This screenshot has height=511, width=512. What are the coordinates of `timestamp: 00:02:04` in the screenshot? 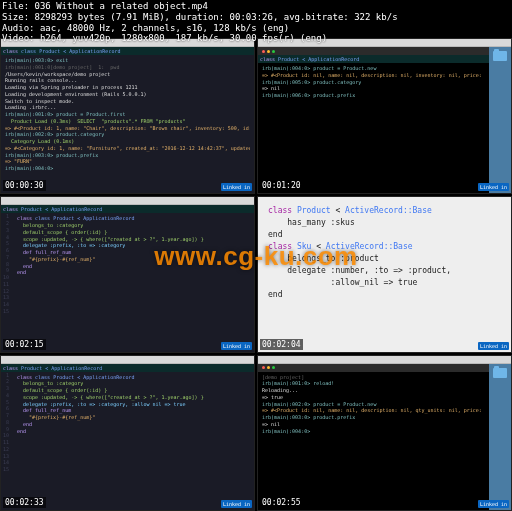 It's located at (282, 344).